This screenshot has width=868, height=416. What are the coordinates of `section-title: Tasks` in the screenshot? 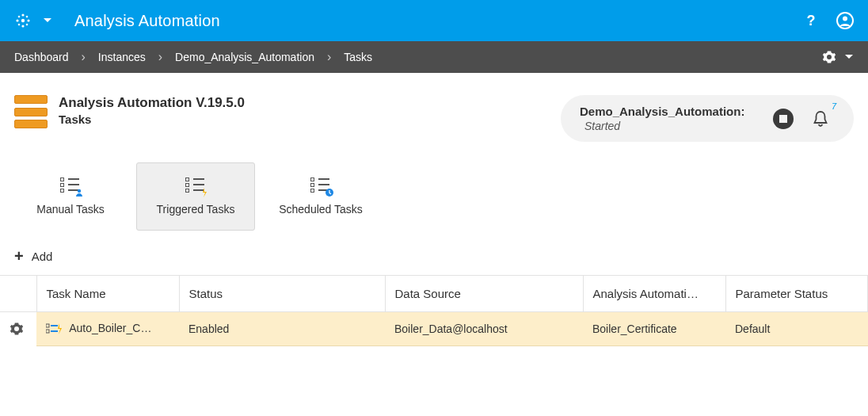 It's located at (152, 119).